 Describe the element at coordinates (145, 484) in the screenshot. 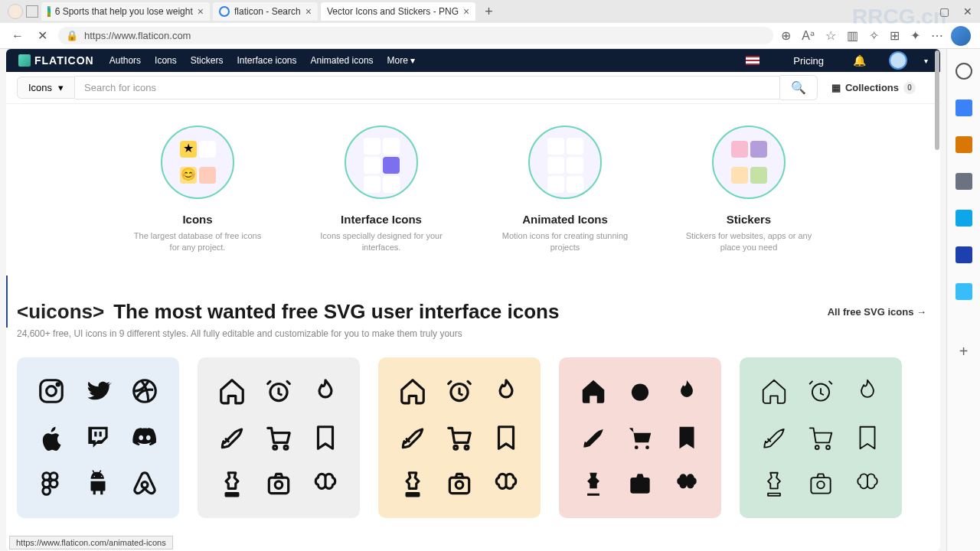

I see `airbnb-icon` at that location.